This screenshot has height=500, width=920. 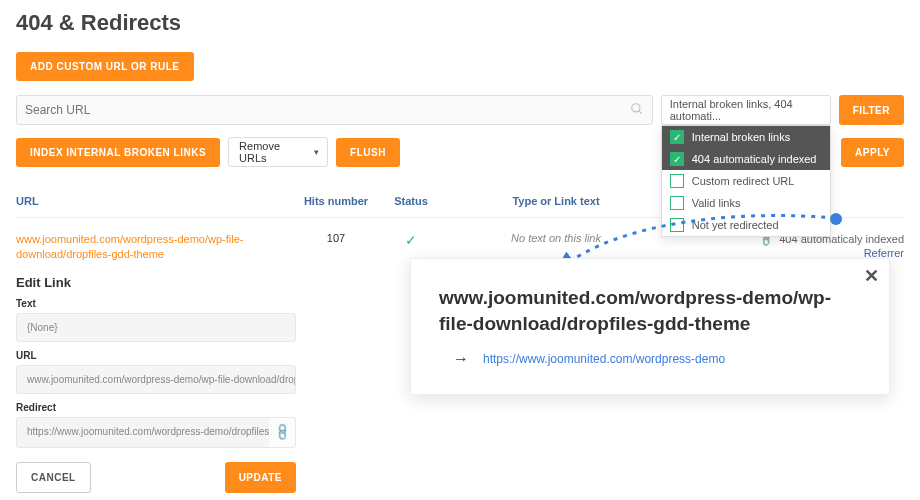 I want to click on close-icon: ✕, so click(x=872, y=276).